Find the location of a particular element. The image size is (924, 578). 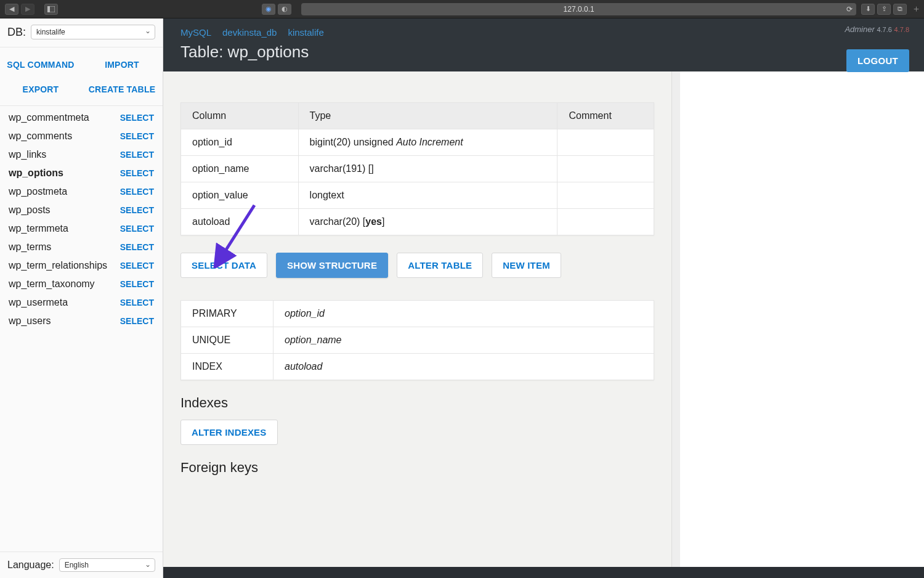

nav-back-button: ◀ is located at coordinates (12, 9).